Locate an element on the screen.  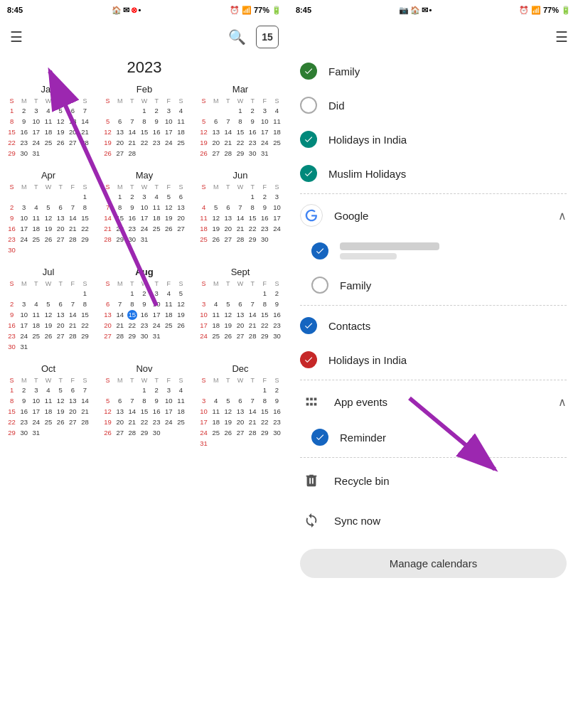
menu-item-reminder: Reminder is located at coordinates (434, 437).